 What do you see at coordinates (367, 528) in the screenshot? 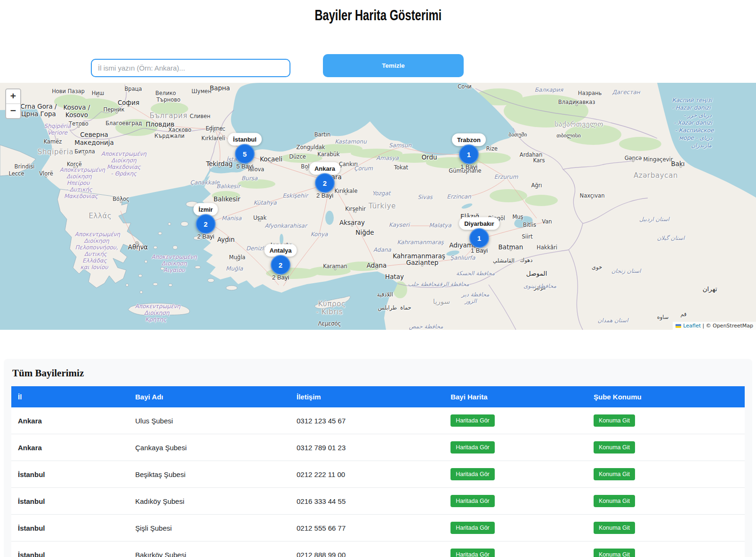
I see `cell-iletisim: 0212 555 66 77` at bounding box center [367, 528].